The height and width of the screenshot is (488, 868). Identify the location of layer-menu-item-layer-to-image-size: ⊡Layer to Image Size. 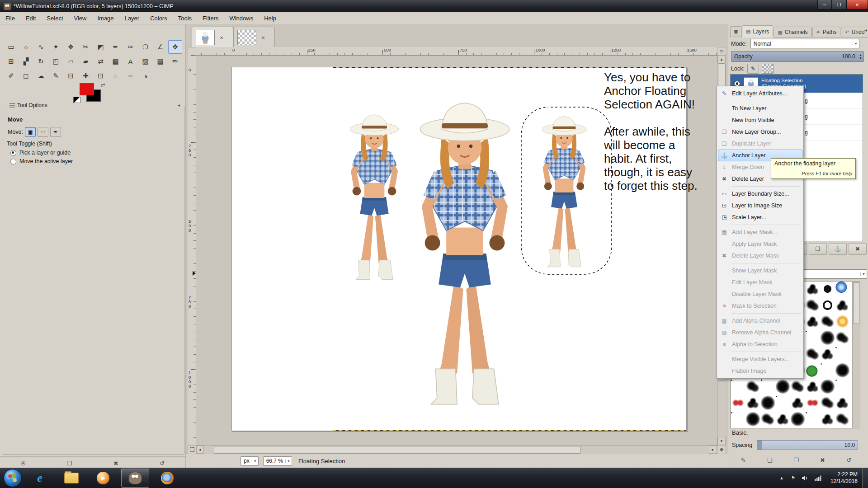
(760, 206).